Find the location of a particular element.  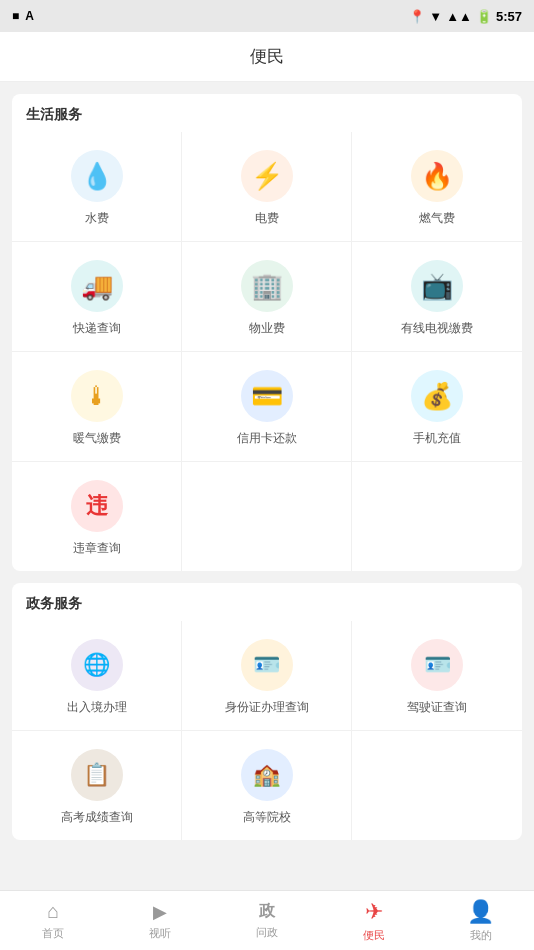

nav-media: ▶ 视听 is located at coordinates (160, 920).